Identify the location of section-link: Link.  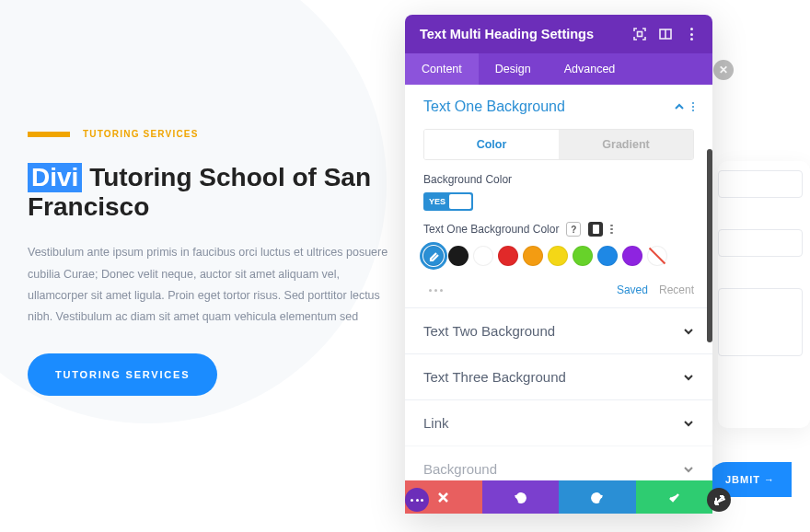
(559, 422).